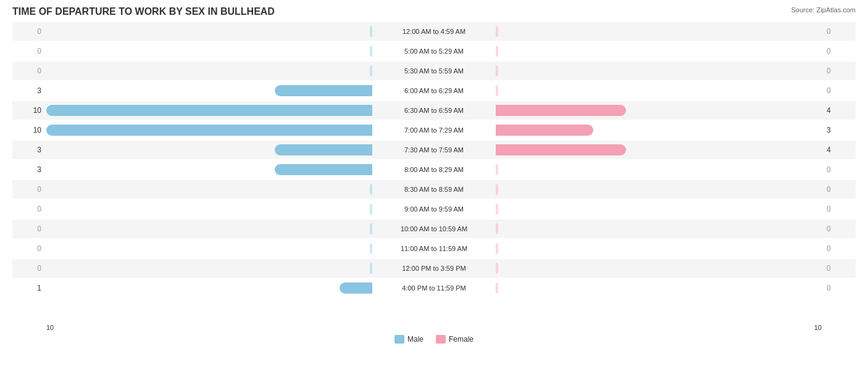 The image size is (868, 367). Describe the element at coordinates (434, 249) in the screenshot. I see `time-label: 11:00 AM to 11:59 AM` at that location.